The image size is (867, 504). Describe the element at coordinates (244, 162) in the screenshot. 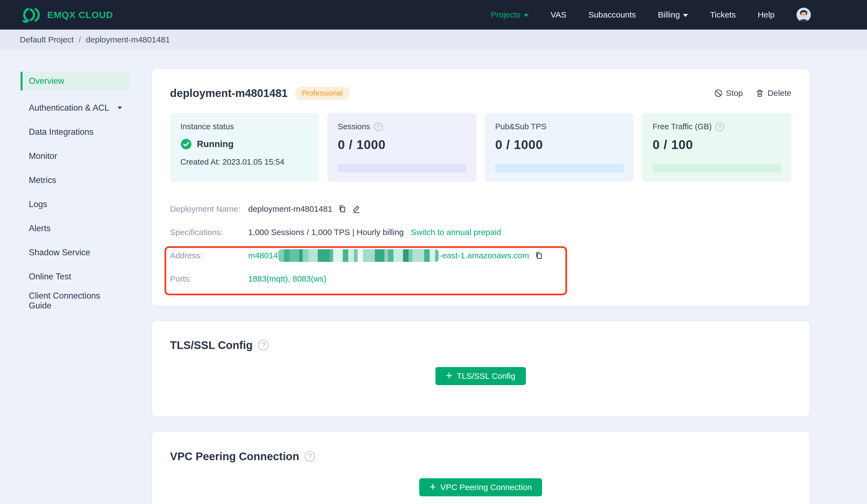

I see `created-at: Created At: 2023.01.05 15:54` at that location.